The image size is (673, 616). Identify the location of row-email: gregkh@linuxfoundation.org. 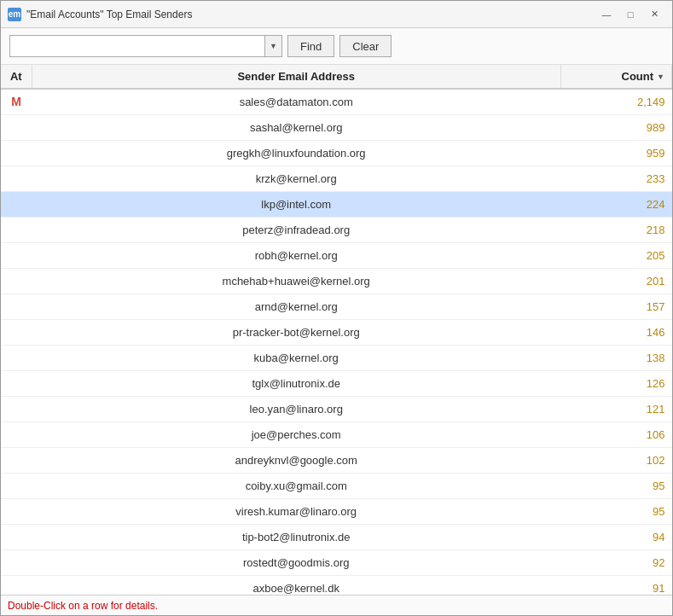
(296, 153).